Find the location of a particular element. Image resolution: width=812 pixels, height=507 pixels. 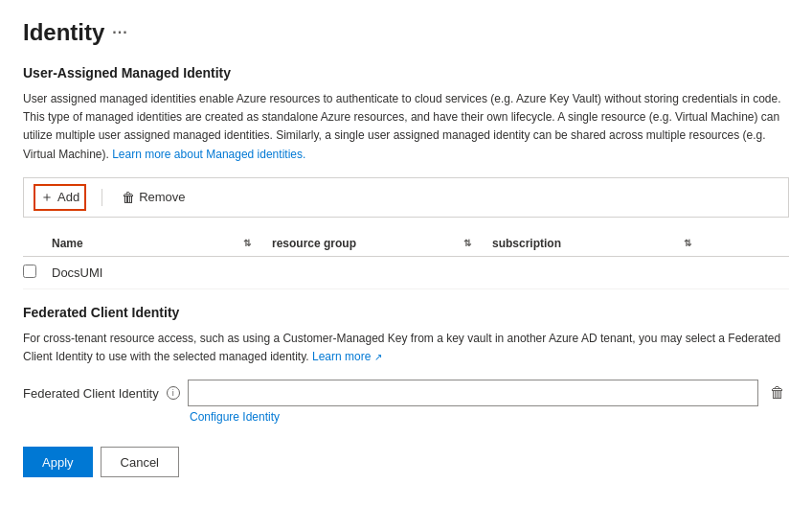

footer-buttons: Apply Cancel is located at coordinates (406, 462).